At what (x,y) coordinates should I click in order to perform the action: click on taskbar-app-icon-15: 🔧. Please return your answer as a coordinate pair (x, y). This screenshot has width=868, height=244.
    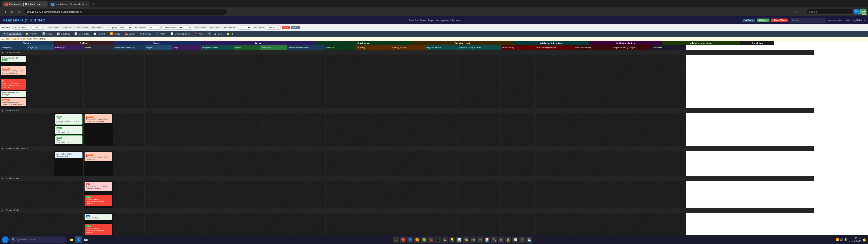
    Looking at the image, I should click on (494, 240).